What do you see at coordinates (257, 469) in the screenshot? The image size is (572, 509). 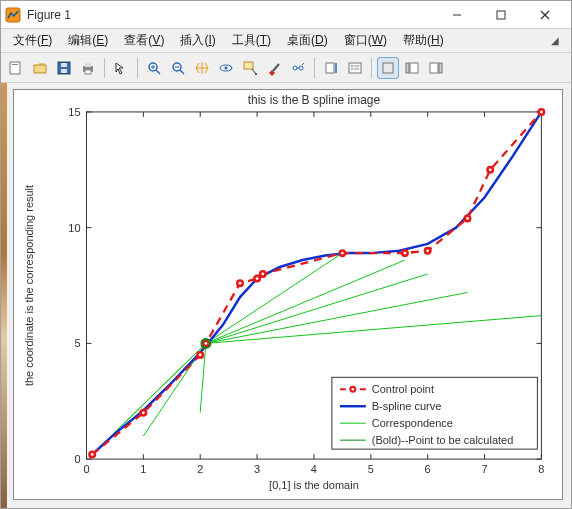 I see `svg-text: 3` at bounding box center [257, 469].